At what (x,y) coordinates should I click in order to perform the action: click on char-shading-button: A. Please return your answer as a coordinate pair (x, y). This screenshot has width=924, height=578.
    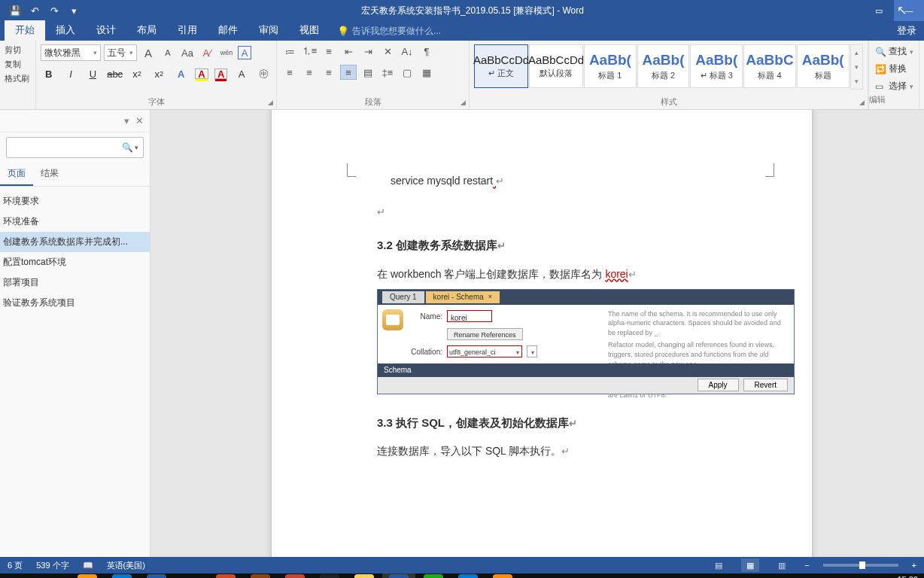
    Looking at the image, I should click on (241, 74).